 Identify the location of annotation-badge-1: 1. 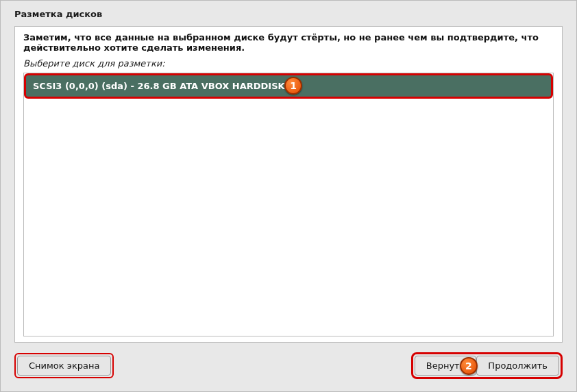
(293, 86).